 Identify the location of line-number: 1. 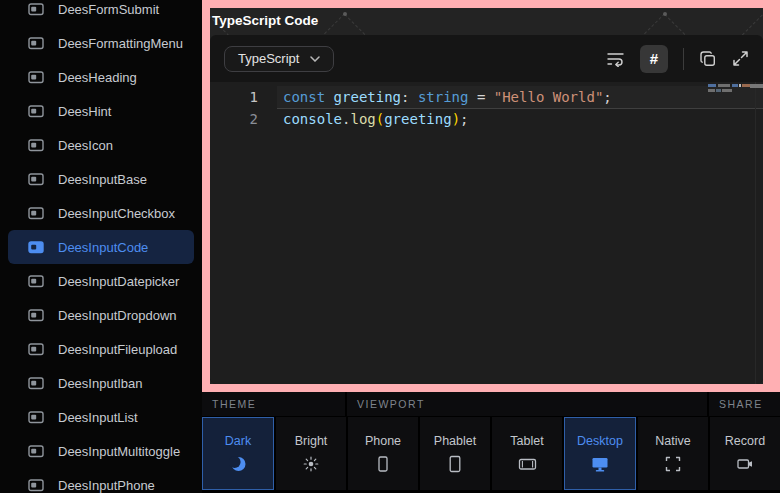
(234, 97).